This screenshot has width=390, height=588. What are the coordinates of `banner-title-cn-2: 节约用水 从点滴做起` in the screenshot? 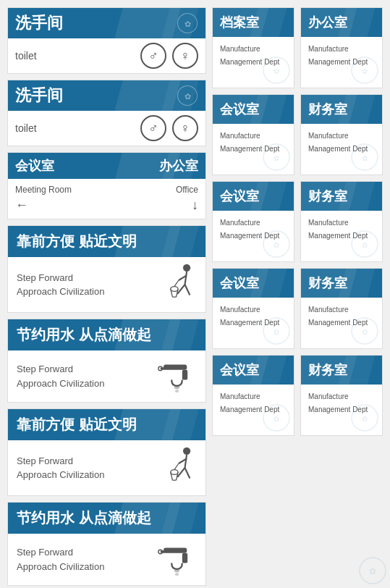 It's located at (84, 335).